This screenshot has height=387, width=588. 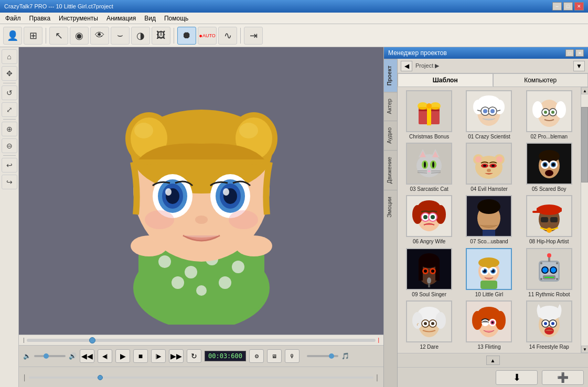 What do you see at coordinates (549, 111) in the screenshot?
I see `char-thumb-problemman` at bounding box center [549, 111].